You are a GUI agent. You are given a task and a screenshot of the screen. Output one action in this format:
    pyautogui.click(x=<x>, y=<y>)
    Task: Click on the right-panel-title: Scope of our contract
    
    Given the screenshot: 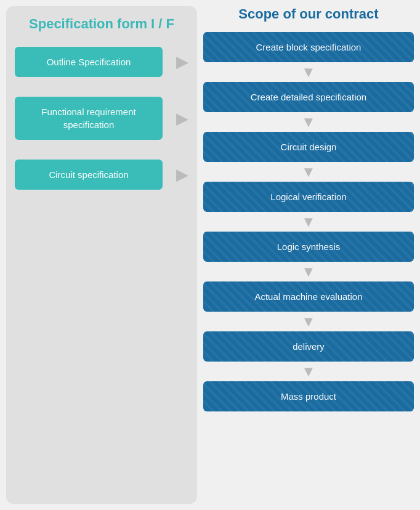 What is the action you would take?
    pyautogui.click(x=308, y=14)
    